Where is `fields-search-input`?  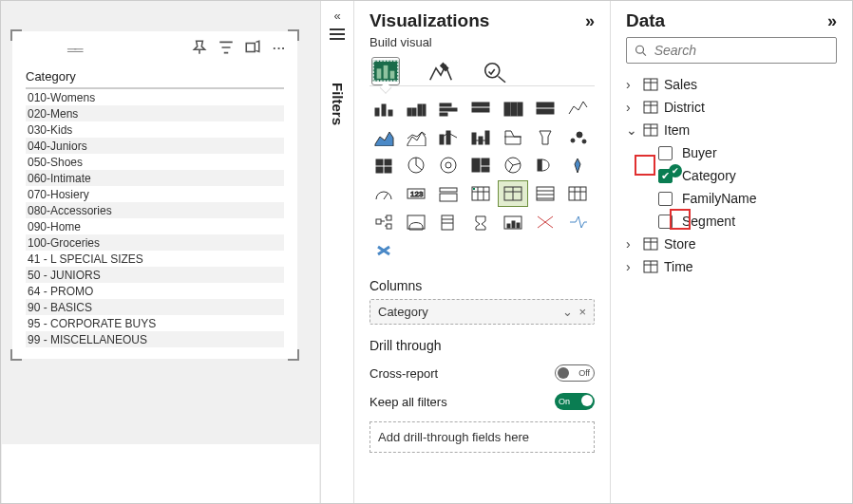
fields-search-input is located at coordinates (741, 50).